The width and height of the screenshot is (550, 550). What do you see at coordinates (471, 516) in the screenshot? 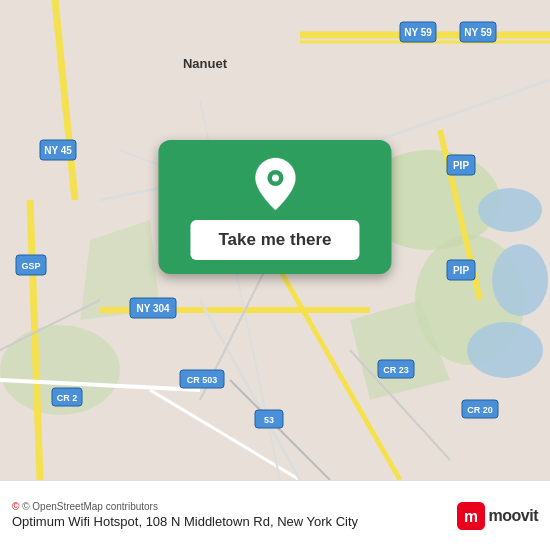
I see `svg-text: m` at bounding box center [471, 516].